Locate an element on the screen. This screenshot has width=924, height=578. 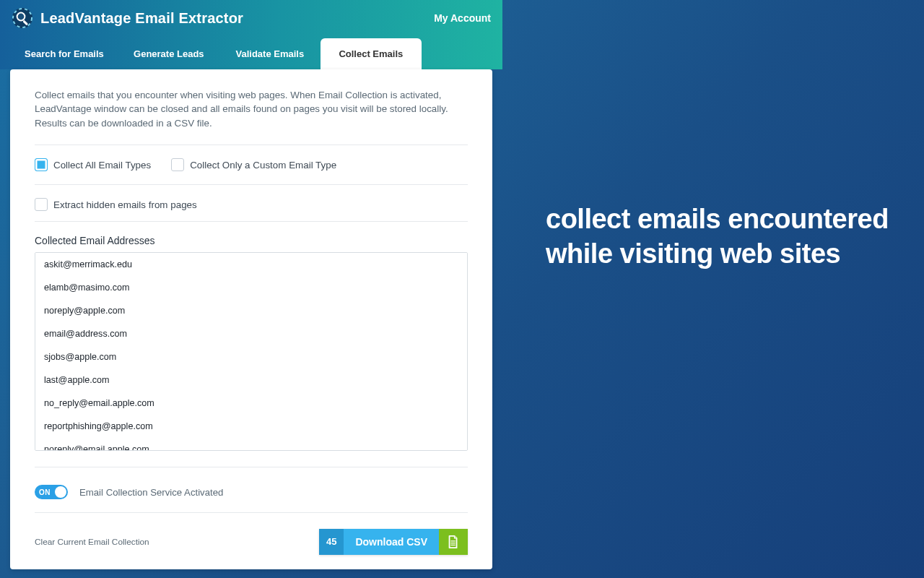
list-item: noreply@email.apple.com is located at coordinates (251, 444).